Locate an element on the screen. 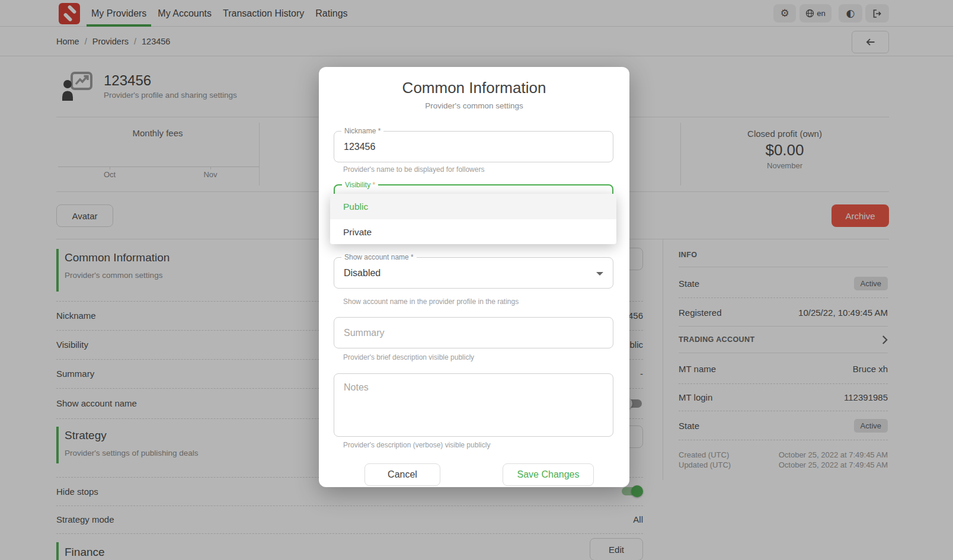 Image resolution: width=953 pixels, height=560 pixels. nickname-input is located at coordinates (474, 147).